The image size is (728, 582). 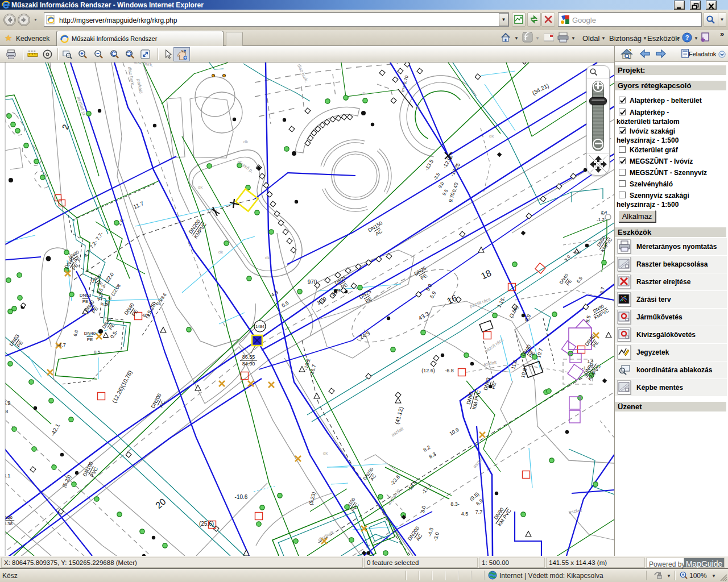 I want to click on svg-text: 4.2(, so click(x=105, y=305).